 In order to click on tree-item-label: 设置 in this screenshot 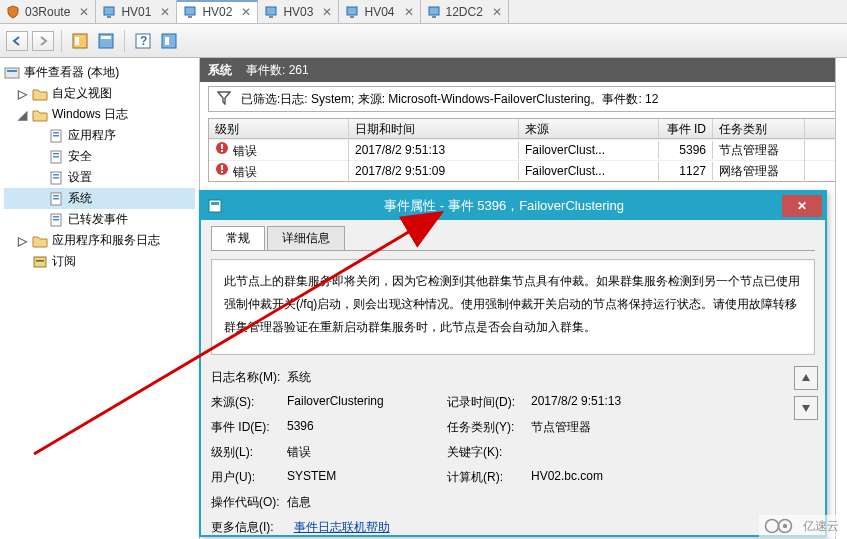, I will do `click(80, 178)`.